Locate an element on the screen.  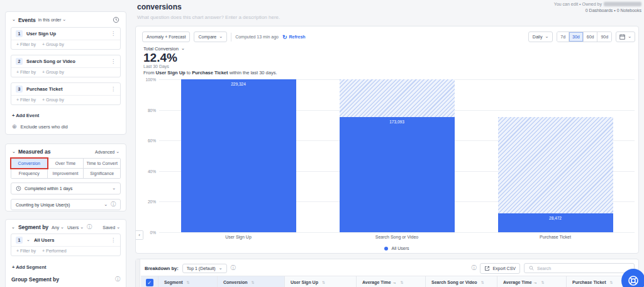
completed-within-dropdown: Completed within 1 days ⌄ is located at coordinates (65, 189).